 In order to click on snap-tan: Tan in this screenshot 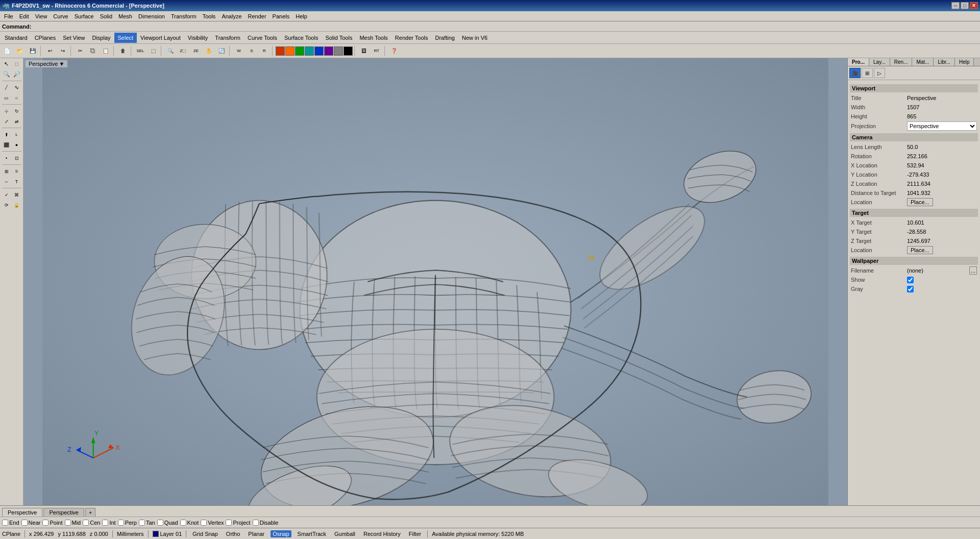, I will do `click(147, 523)`.